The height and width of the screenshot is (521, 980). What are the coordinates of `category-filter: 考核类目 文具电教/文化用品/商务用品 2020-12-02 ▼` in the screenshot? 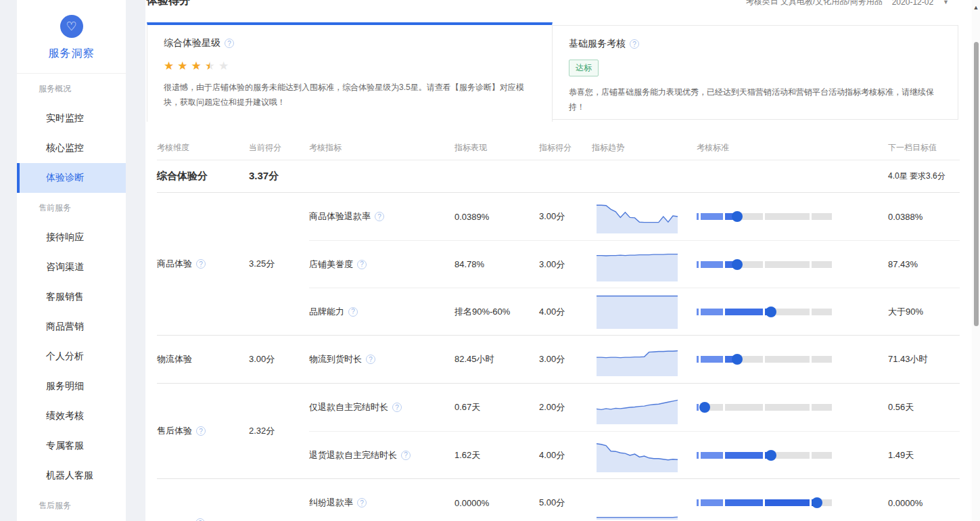 It's located at (847, 4).